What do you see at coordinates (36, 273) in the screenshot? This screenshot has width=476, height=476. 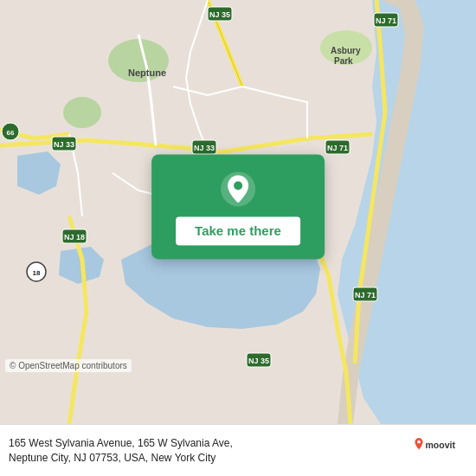 I see `svg-text: 18` at bounding box center [36, 273].